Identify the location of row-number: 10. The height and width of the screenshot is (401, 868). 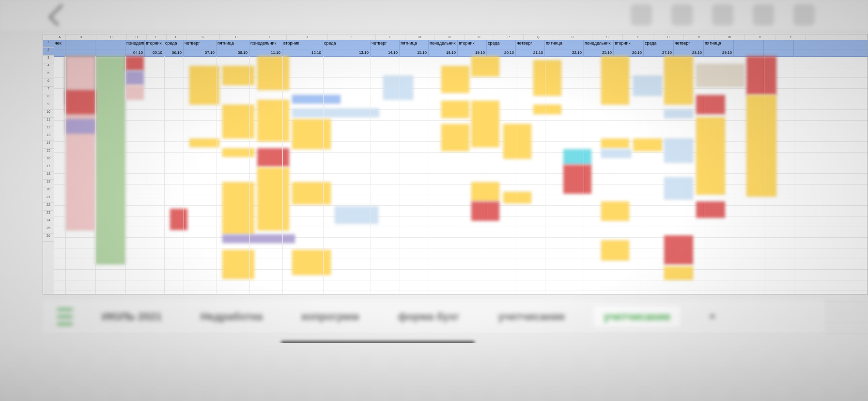
(48, 114).